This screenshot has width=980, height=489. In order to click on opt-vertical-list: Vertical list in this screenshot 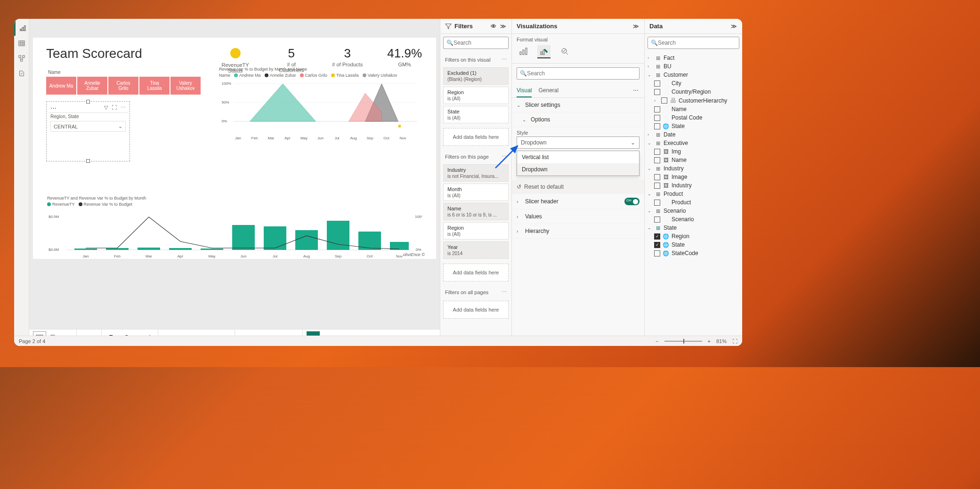, I will do `click(578, 157)`.